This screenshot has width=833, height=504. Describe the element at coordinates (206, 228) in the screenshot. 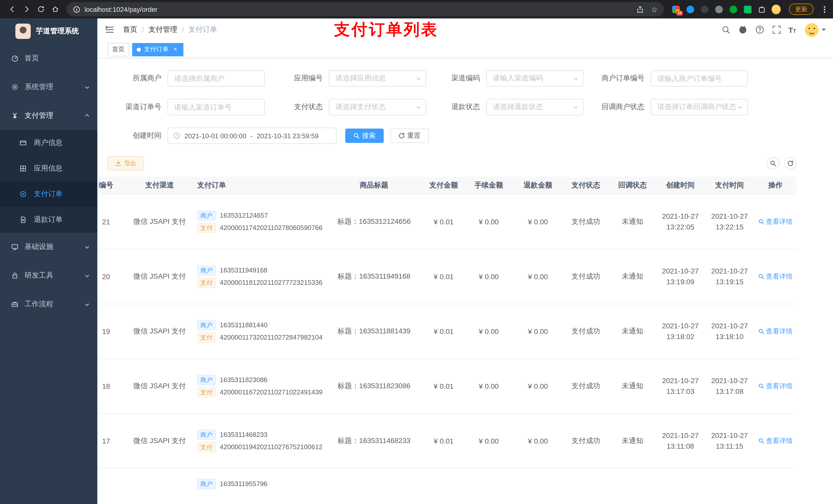

I see `pay-tag: 支付` at that location.